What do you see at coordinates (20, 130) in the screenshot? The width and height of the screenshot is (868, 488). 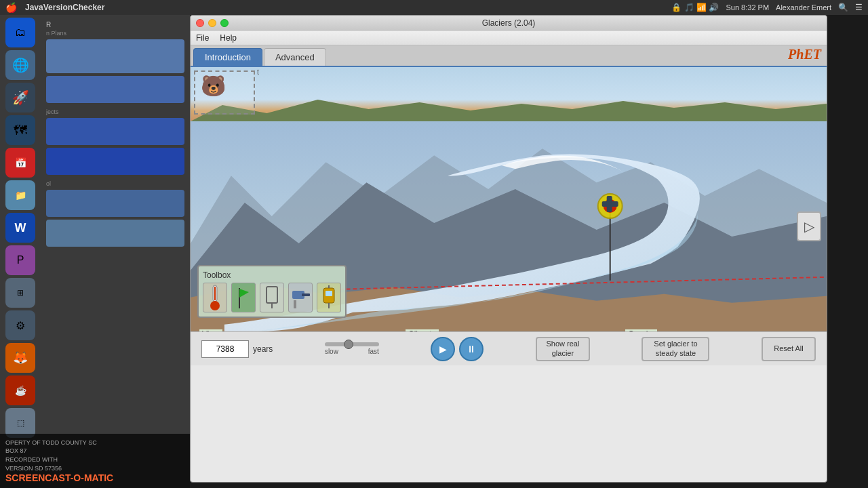 I see `dock-map: 🗺` at bounding box center [20, 130].